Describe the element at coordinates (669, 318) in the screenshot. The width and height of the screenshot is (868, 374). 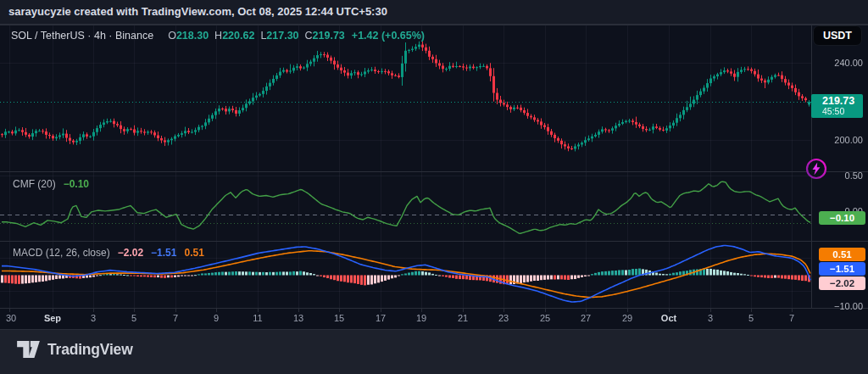
I see `time-axis-label: Oct` at that location.